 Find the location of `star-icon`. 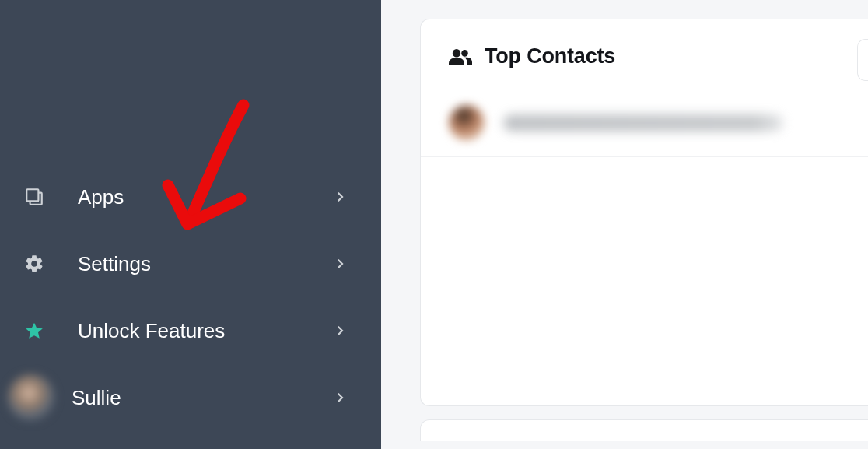

star-icon is located at coordinates (34, 331).